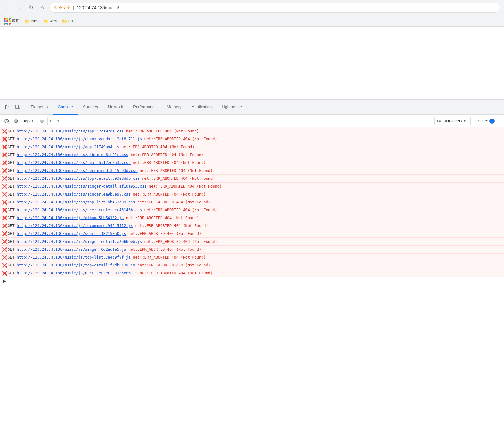 The height and width of the screenshot is (427, 504). Describe the element at coordinates (255, 171) in the screenshot. I see `console-row-text: GET http://120.24.74.136/music/css/recom…` at that location.